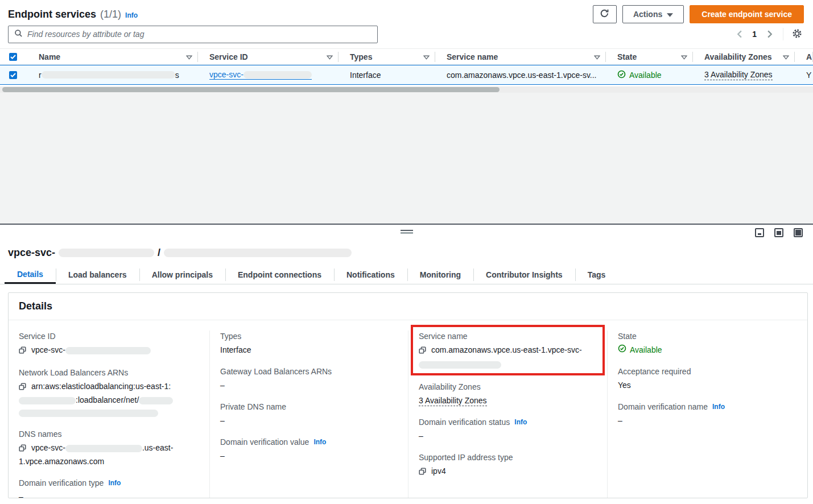 Image resolution: width=813 pixels, height=504 pixels. What do you see at coordinates (507, 349) in the screenshot?
I see `field-service-name: Service name com.amazonaws.vpce.us-east-…` at bounding box center [507, 349].